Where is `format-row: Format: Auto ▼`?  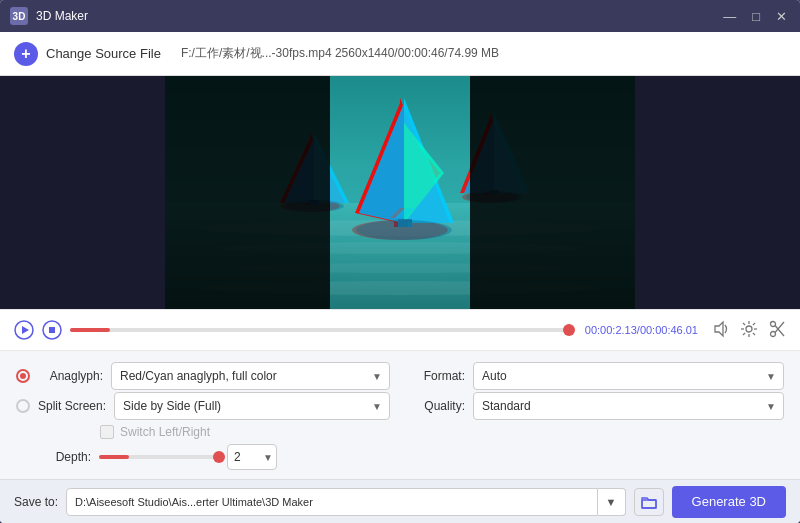 format-row: Format: Auto ▼ is located at coordinates (597, 376).